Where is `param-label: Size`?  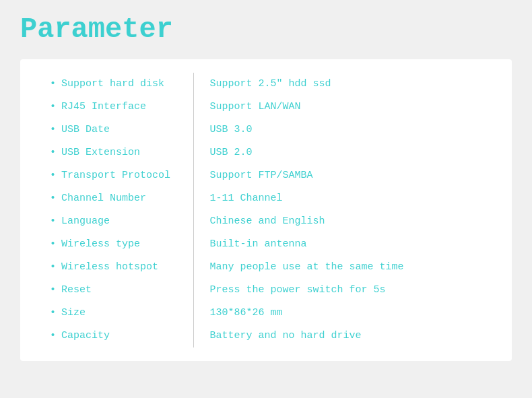 param-label: Size is located at coordinates (126, 313).